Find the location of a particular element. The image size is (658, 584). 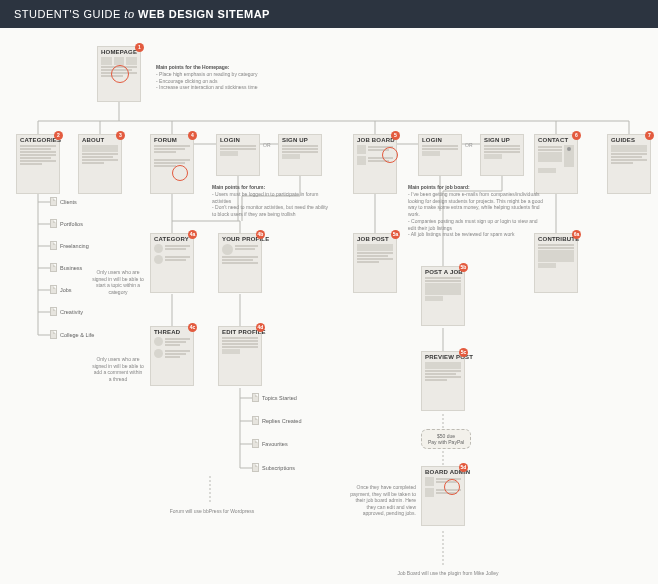

leaf-replies: Replies Created is located at coordinates (276, 420).